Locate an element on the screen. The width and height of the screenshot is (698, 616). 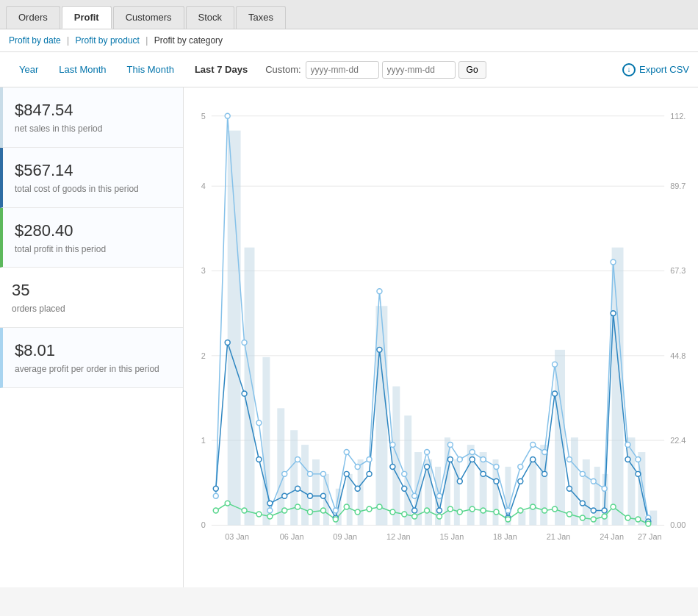
tab-stock: Stock is located at coordinates (210, 18).